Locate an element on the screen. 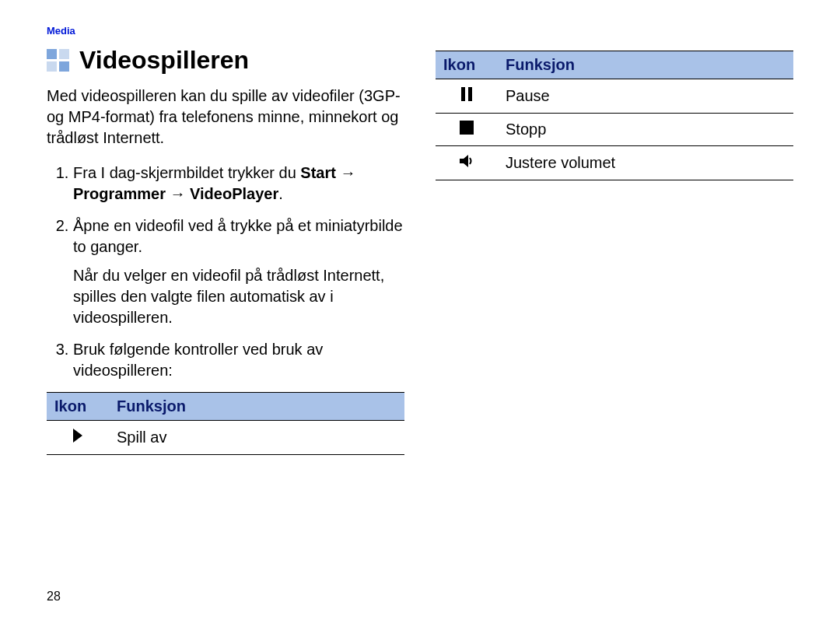 This screenshot has height=630, width=840. table-row: Stopp is located at coordinates (614, 130).